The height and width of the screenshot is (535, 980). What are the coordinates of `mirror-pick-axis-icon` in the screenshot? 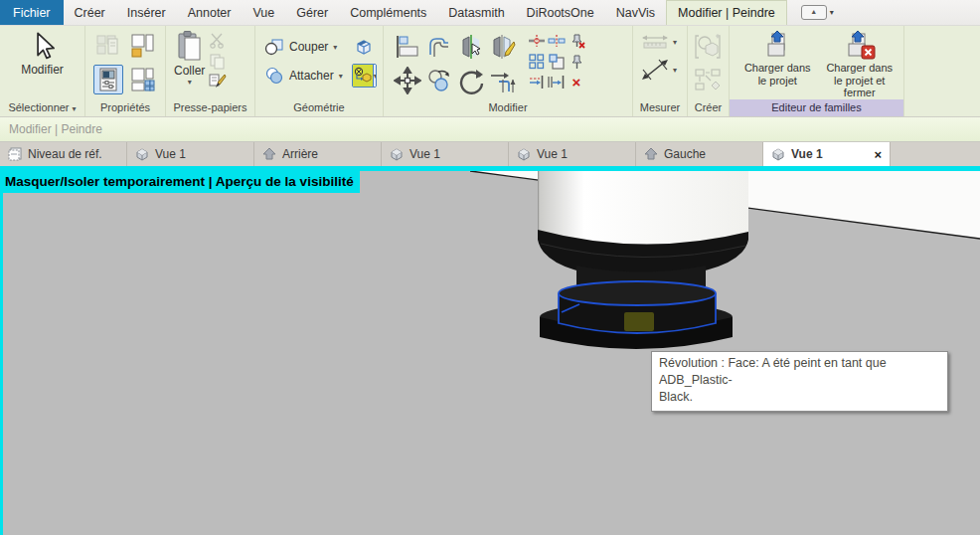 It's located at (471, 47).